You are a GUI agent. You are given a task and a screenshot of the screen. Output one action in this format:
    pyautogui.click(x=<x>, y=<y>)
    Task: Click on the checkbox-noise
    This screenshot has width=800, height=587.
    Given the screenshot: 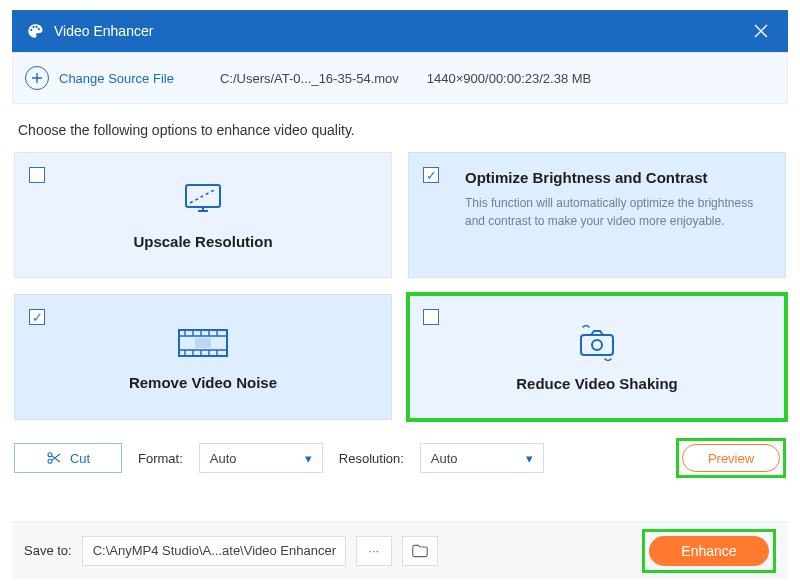 What is the action you would take?
    pyautogui.click(x=37, y=317)
    